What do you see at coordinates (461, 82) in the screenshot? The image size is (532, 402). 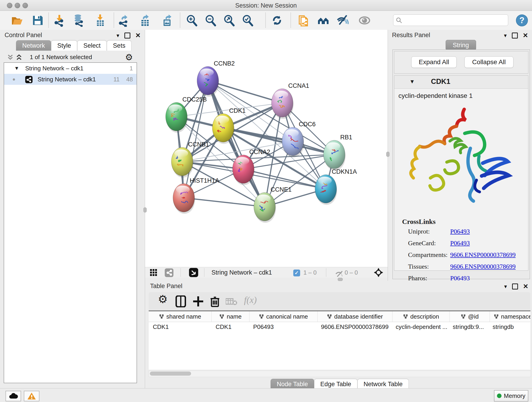 I see `gene-section-header: ▼ CDK1` at bounding box center [461, 82].